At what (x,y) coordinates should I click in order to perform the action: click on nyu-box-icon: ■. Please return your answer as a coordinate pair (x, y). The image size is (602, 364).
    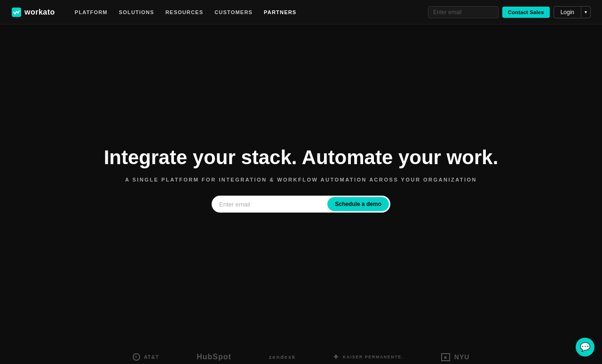
    Looking at the image, I should click on (446, 357).